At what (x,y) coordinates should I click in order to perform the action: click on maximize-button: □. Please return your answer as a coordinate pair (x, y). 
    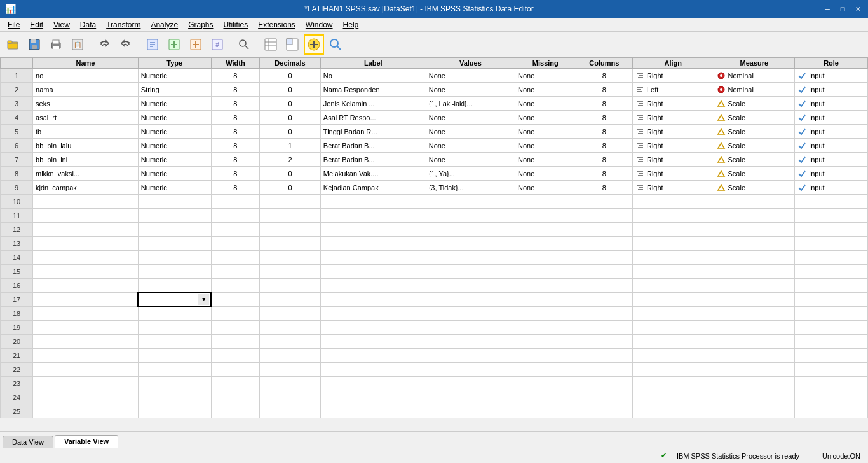
    Looking at the image, I should click on (843, 9).